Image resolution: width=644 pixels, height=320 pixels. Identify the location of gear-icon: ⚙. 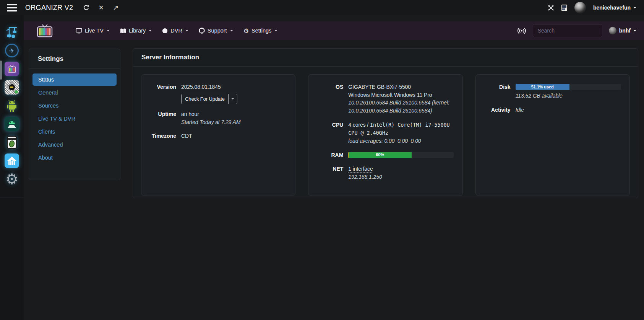
(246, 31).